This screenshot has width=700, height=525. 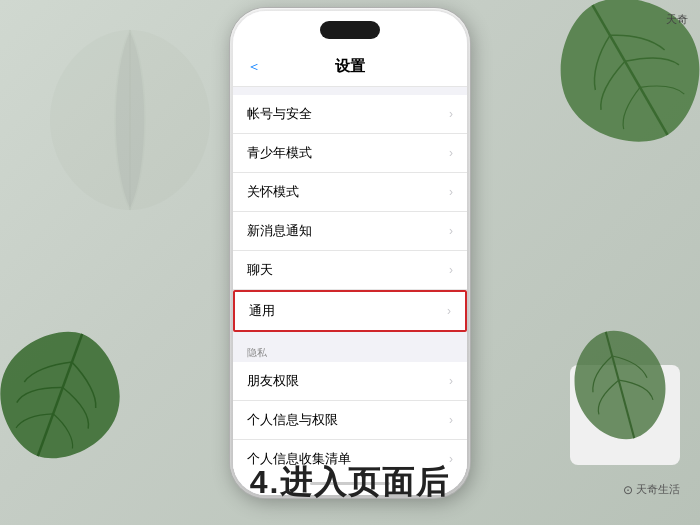 What do you see at coordinates (350, 91) in the screenshot?
I see `divider-top` at bounding box center [350, 91].